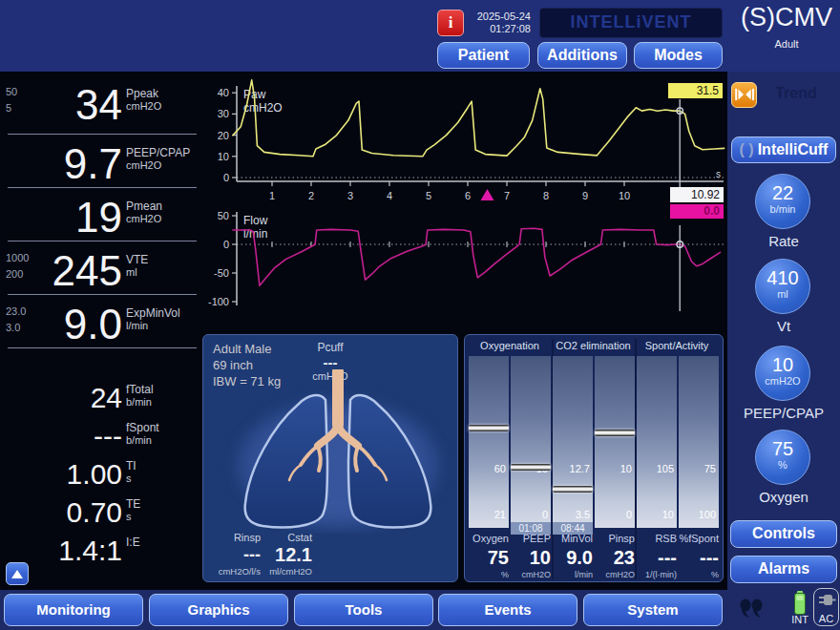 This screenshot has height=630, width=840. What do you see at coordinates (134, 517) in the screenshot?
I see `param-unit: s` at bounding box center [134, 517].